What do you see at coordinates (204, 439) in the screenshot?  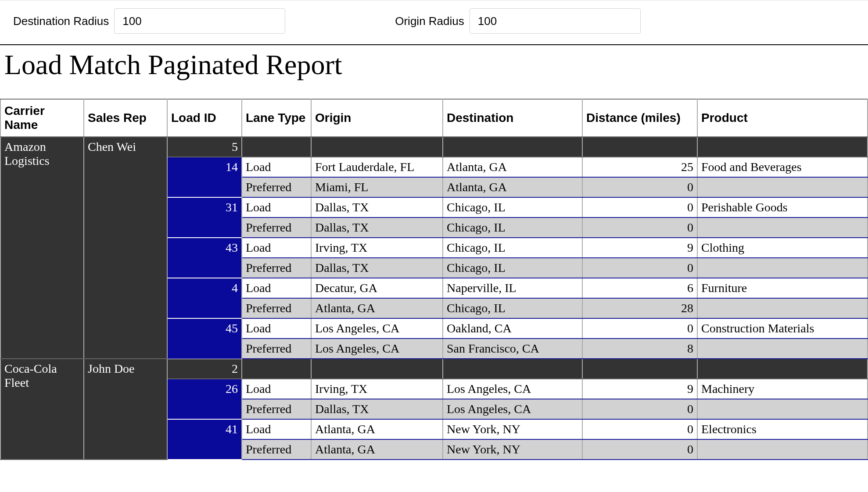 I see `load-id-cell: 41` at bounding box center [204, 439].